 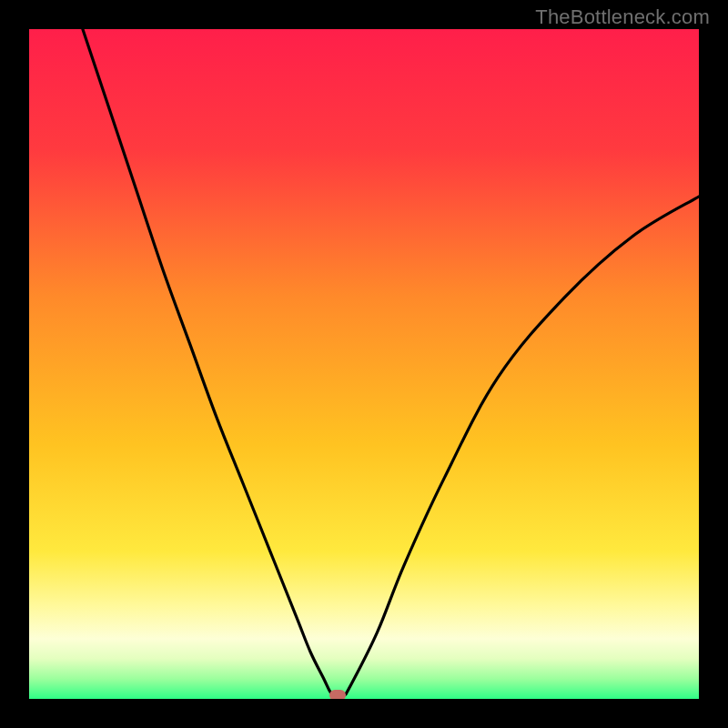 What do you see at coordinates (338, 694) in the screenshot?
I see `optimum-marker` at bounding box center [338, 694].